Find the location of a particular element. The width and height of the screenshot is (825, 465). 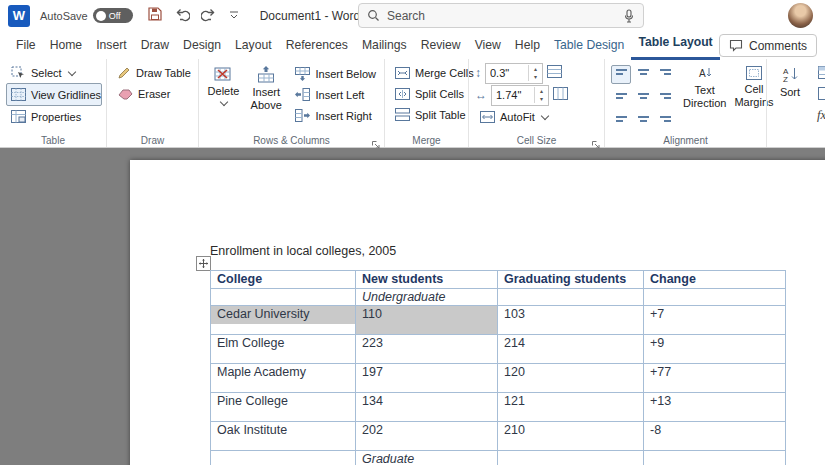

table-caption-text: Enrollment in local colleges, 2005 is located at coordinates (303, 251).